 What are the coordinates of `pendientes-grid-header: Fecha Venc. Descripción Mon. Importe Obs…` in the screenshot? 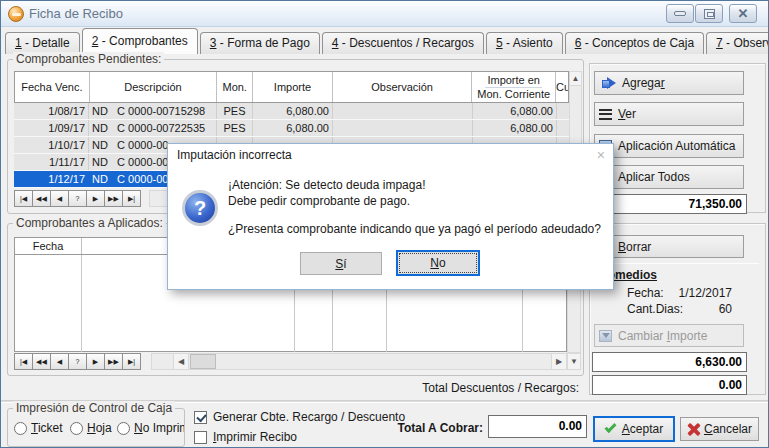 It's located at (292, 87).